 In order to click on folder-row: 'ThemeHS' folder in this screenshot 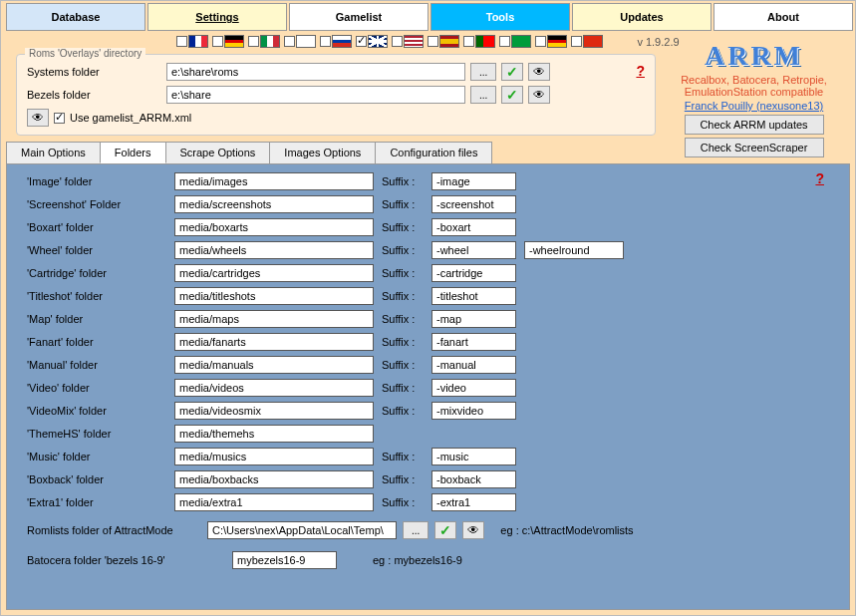, I will do `click(432, 434)`.